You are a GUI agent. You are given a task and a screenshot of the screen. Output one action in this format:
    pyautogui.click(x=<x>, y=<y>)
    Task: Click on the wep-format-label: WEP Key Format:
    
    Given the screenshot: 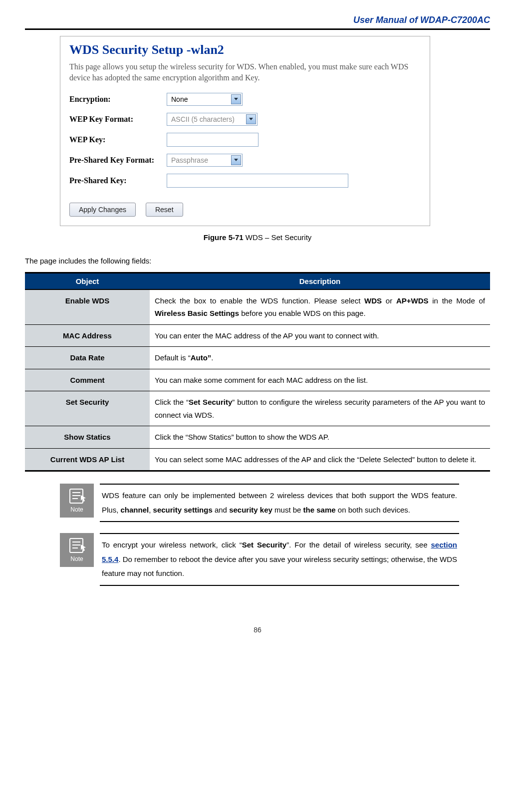 What is the action you would take?
    pyautogui.click(x=118, y=119)
    